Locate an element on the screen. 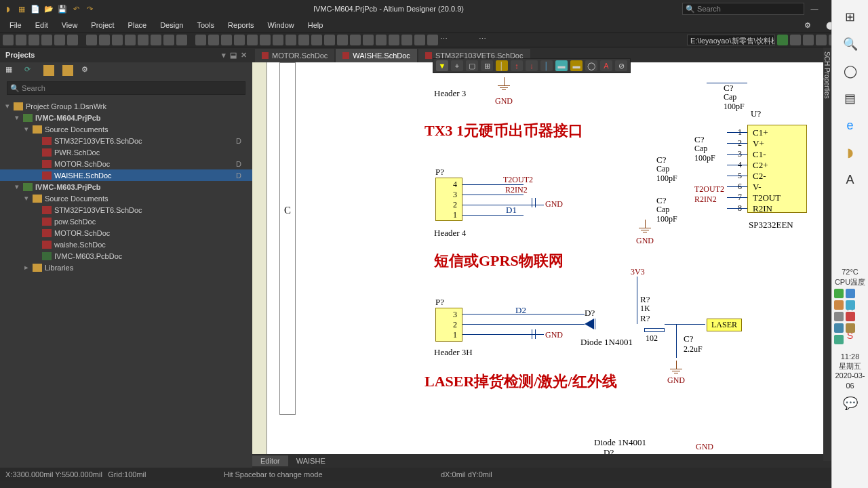 The width and height of the screenshot is (868, 488). qa-undo-icon: ↶ is located at coordinates (76, 9).